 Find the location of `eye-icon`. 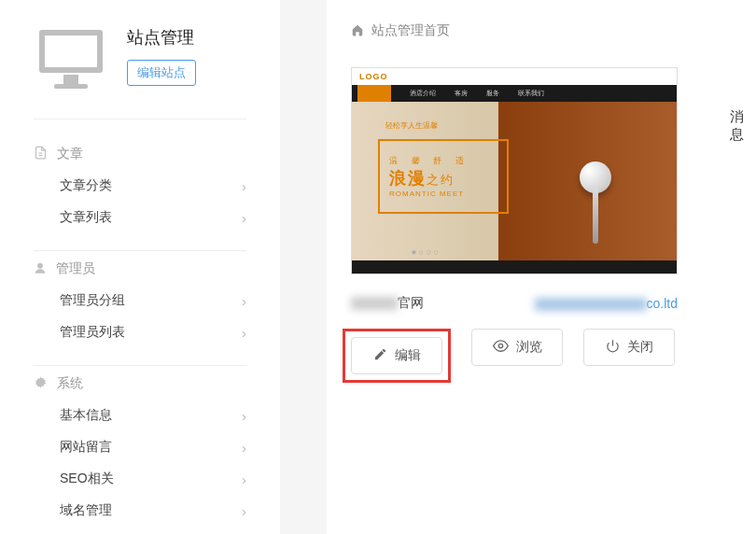

eye-icon is located at coordinates (500, 347).